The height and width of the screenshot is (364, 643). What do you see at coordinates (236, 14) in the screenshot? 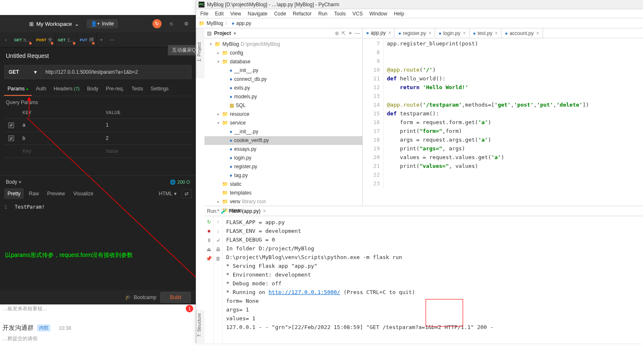
I see `menu-view: View` at bounding box center [236, 14].